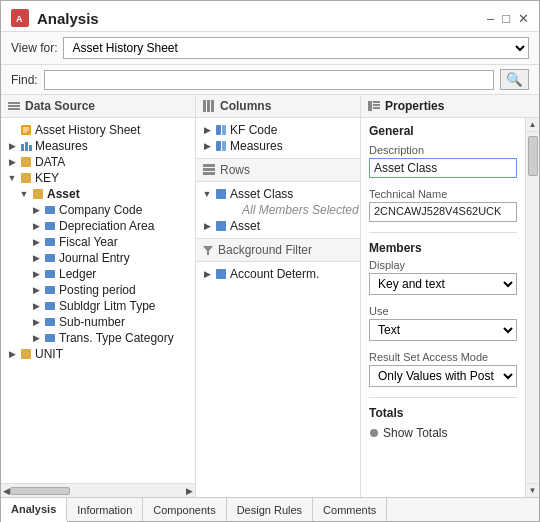  Describe the element at coordinates (98, 306) in the screenshot. I see `tree-item-subldgr: ▶ Subldgr Litm Type` at that location.